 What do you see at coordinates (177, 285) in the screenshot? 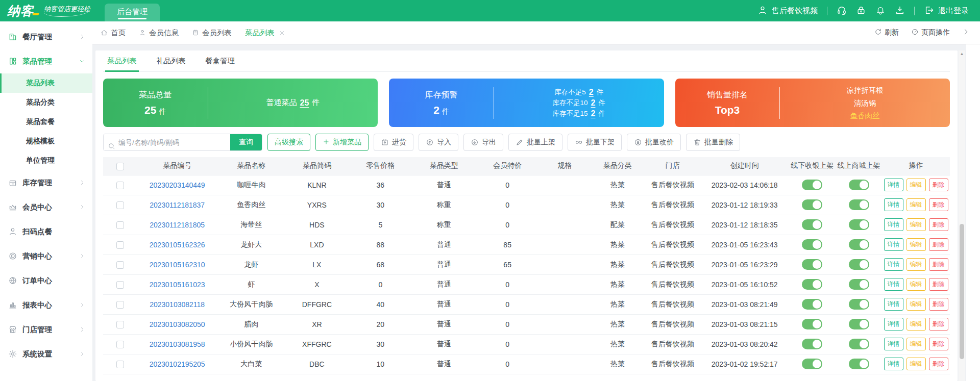
I see `cell-id: 20230105161023` at bounding box center [177, 285].